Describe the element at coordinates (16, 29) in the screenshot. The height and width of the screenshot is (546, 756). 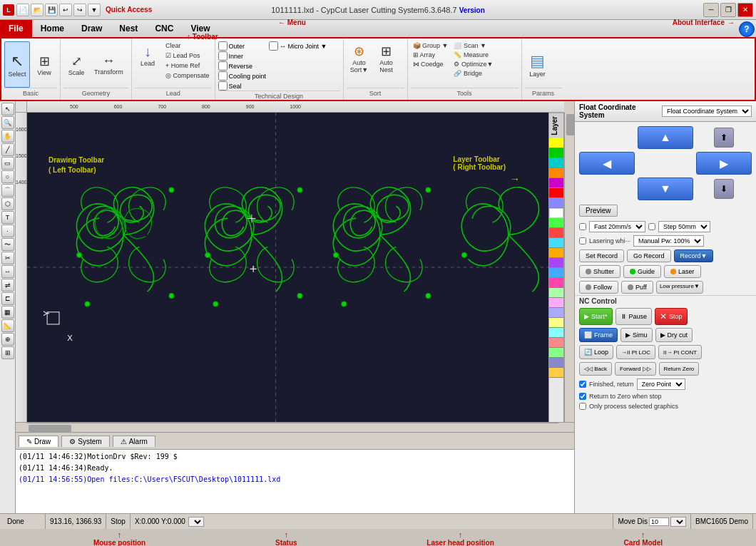
I see `menu-file: File` at that location.